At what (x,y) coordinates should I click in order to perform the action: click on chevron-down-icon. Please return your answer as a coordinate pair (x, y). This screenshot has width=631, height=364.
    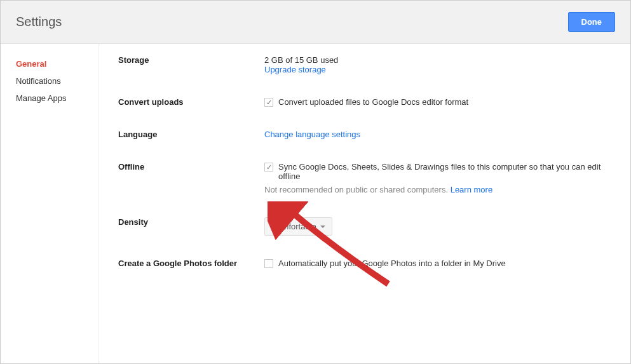
    Looking at the image, I should click on (323, 227).